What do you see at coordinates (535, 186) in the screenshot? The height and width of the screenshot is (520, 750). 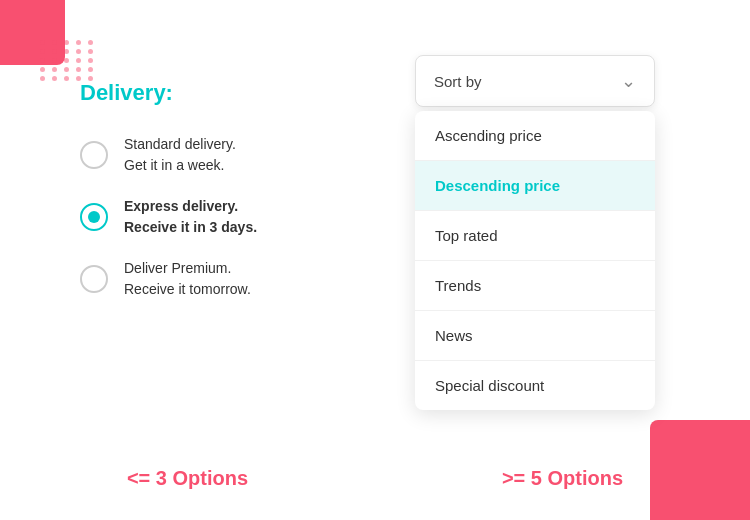 I see `sort-option-descending-price: Descending price` at bounding box center [535, 186].